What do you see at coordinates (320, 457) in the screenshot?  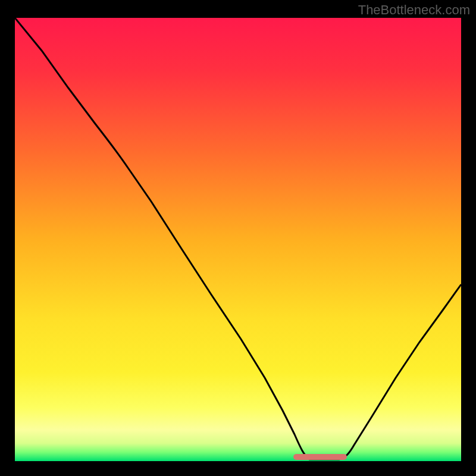 I see `optimal-marker` at bounding box center [320, 457].